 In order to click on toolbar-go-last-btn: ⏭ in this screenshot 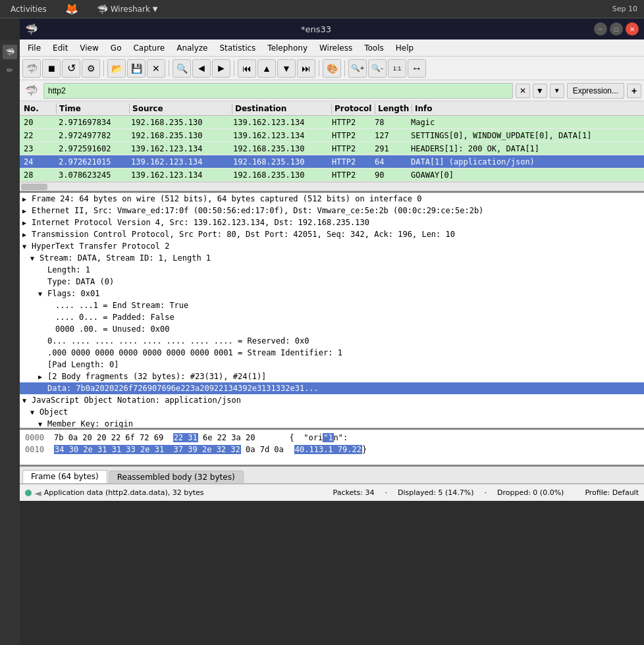, I will do `click(306, 68)`.